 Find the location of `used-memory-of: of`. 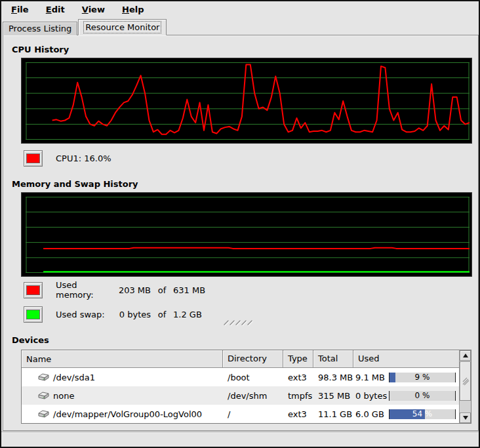

used-memory-of: of is located at coordinates (162, 290).